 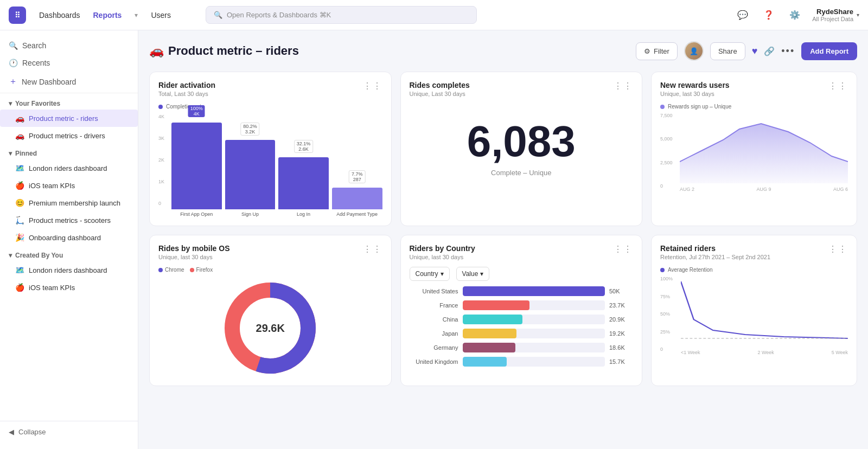 What do you see at coordinates (534, 319) in the screenshot?
I see `bar-track-cn` at bounding box center [534, 319].